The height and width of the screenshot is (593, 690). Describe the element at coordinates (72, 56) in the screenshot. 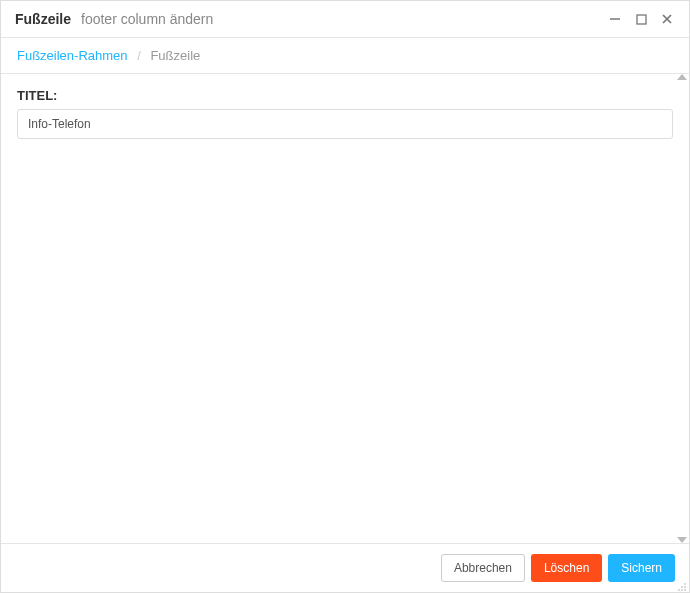

I see `breadcrumb-link: Fußzeilen-Rahmen` at that location.